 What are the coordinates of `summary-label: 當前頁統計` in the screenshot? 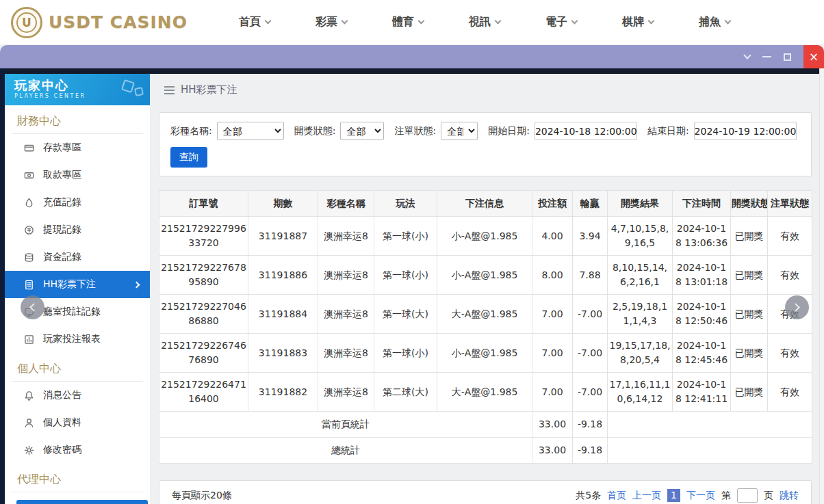 It's located at (346, 425).